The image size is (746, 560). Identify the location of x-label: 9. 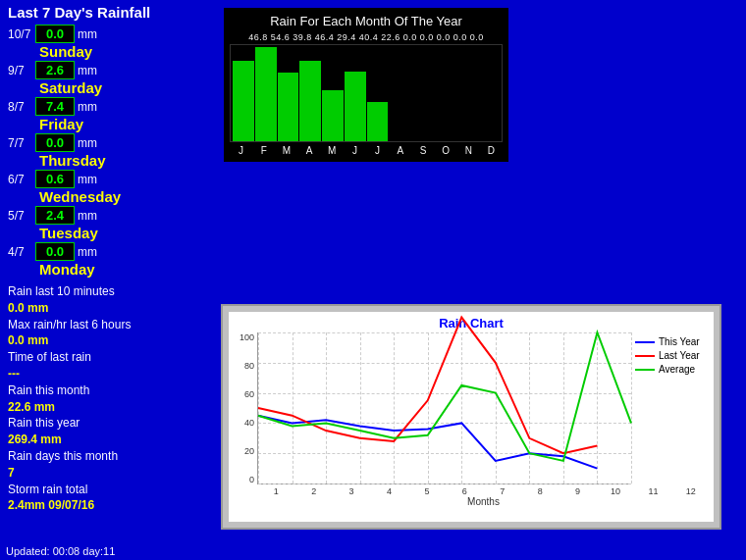
(577, 491).